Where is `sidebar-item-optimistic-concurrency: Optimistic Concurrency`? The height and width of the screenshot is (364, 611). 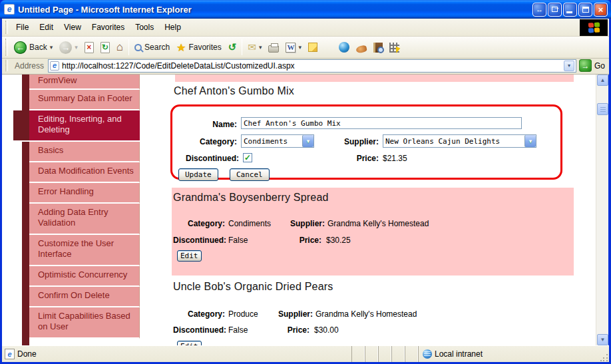
sidebar-item-optimistic-concurrency: Optimistic Concurrency is located at coordinates (85, 277).